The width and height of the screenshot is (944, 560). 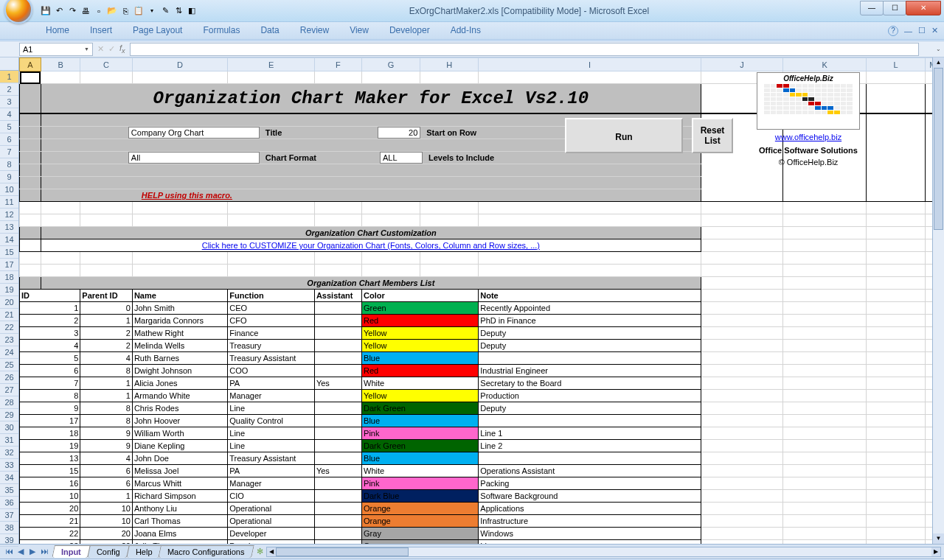 I want to click on ribbon-tab-developer: Developer, so click(x=410, y=31).